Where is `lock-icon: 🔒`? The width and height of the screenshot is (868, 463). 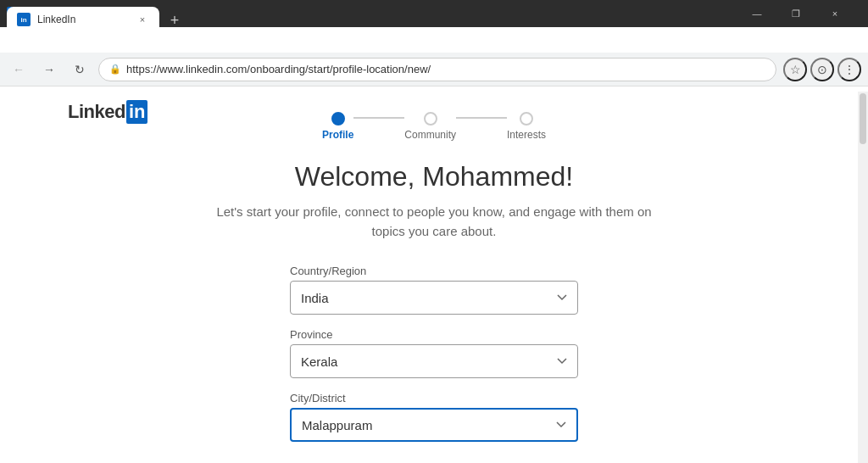 lock-icon: 🔒 is located at coordinates (115, 70).